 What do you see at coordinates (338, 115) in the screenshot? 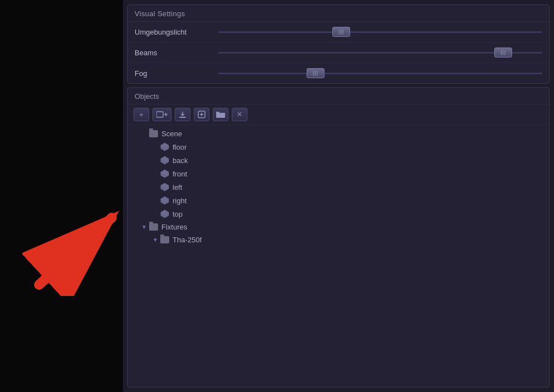
I see `objects-toolbar: +` at bounding box center [338, 115].